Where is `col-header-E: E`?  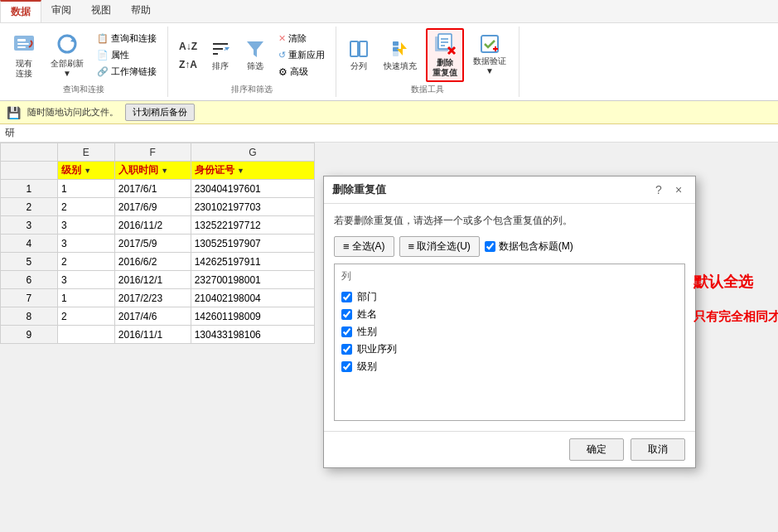
col-header-E: E is located at coordinates (86, 152).